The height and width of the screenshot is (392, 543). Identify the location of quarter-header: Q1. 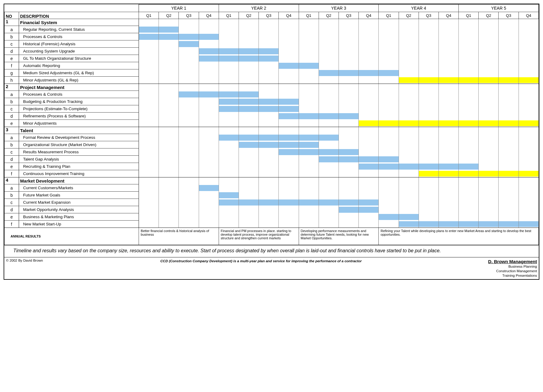
(229, 16).